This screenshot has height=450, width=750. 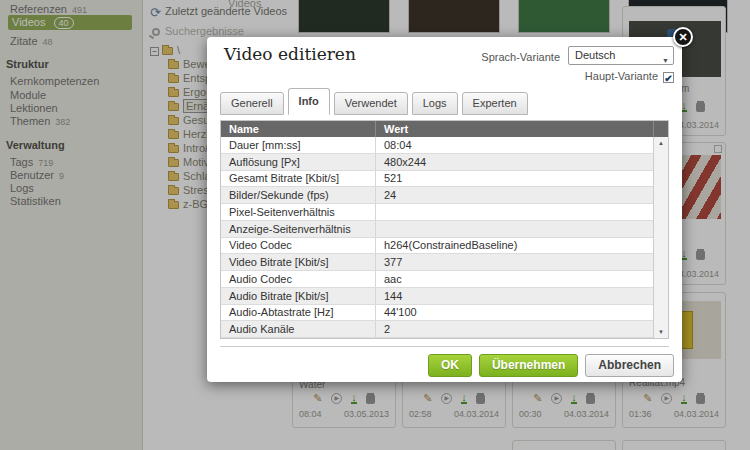 I want to click on dialog-buttons: OK Übernehmen Abbrechen, so click(x=551, y=366).